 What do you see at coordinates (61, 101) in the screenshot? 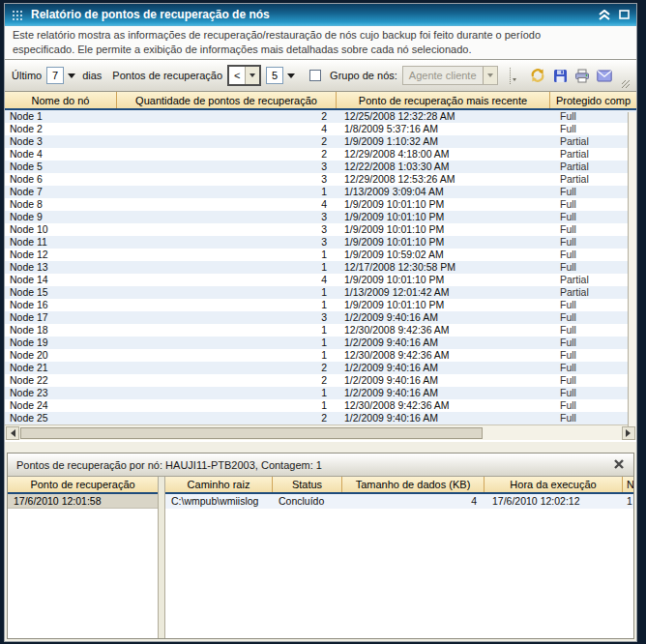
I see `column-header-node-name: Nome do nó` at bounding box center [61, 101].